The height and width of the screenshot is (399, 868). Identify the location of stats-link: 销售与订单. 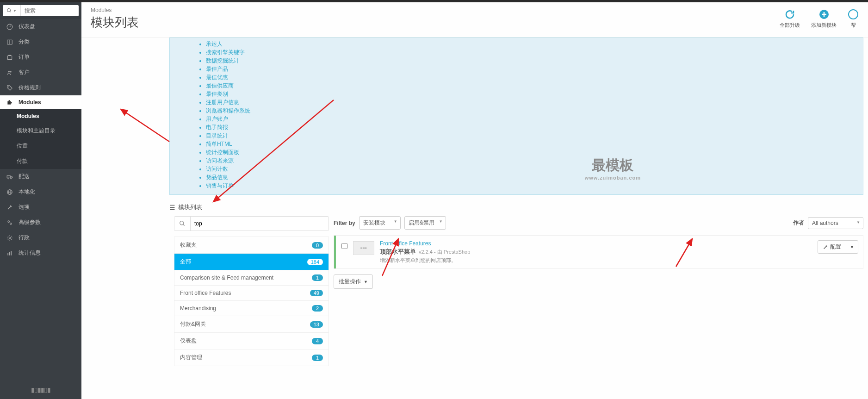
(534, 186).